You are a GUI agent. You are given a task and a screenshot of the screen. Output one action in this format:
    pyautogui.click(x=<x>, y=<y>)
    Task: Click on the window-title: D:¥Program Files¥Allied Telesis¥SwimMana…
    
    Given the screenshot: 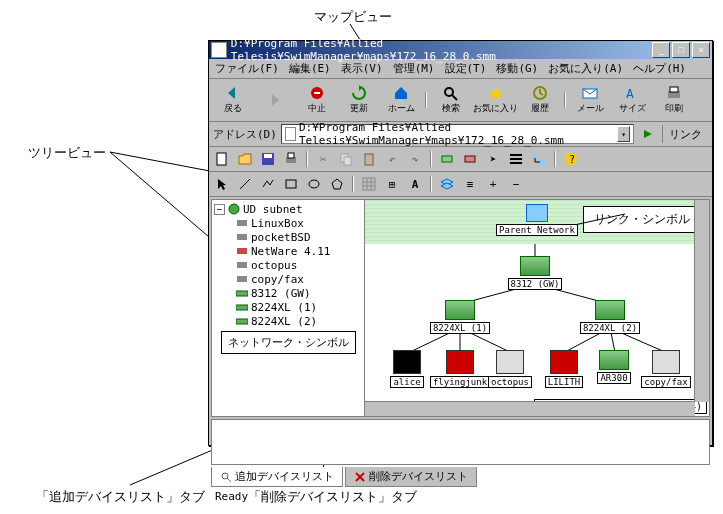 What is the action you would take?
    pyautogui.click(x=441, y=50)
    